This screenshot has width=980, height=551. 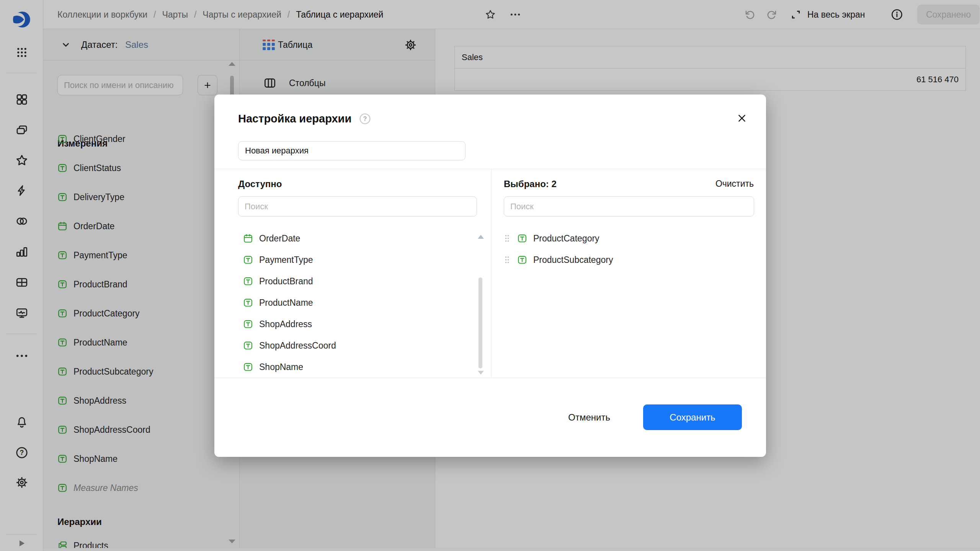 What do you see at coordinates (289, 281) in the screenshot?
I see `field-item-productbrand: ProductBrand` at bounding box center [289, 281].